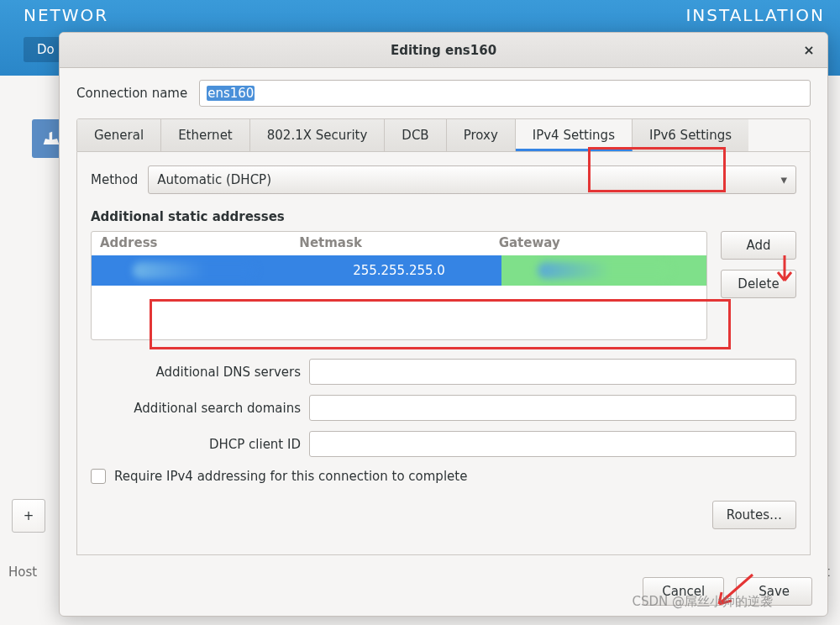 The width and height of the screenshot is (840, 625). I want to click on dns-label: Additional DNS servers, so click(196, 372).